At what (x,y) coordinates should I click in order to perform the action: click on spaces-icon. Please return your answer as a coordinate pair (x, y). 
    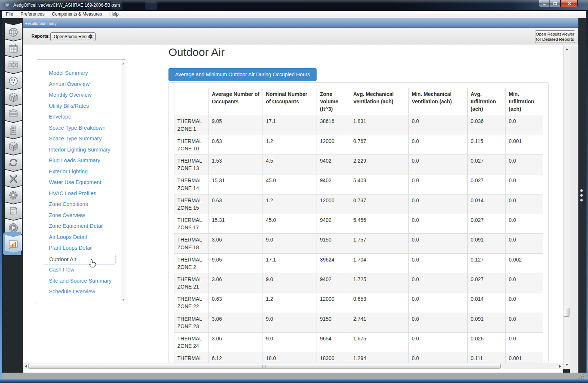
    Looking at the image, I should click on (13, 146).